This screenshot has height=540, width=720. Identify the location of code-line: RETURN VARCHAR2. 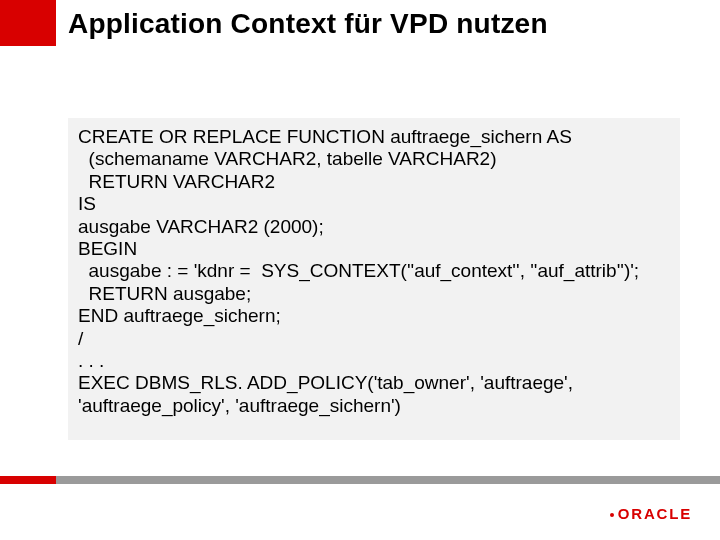
(374, 182).